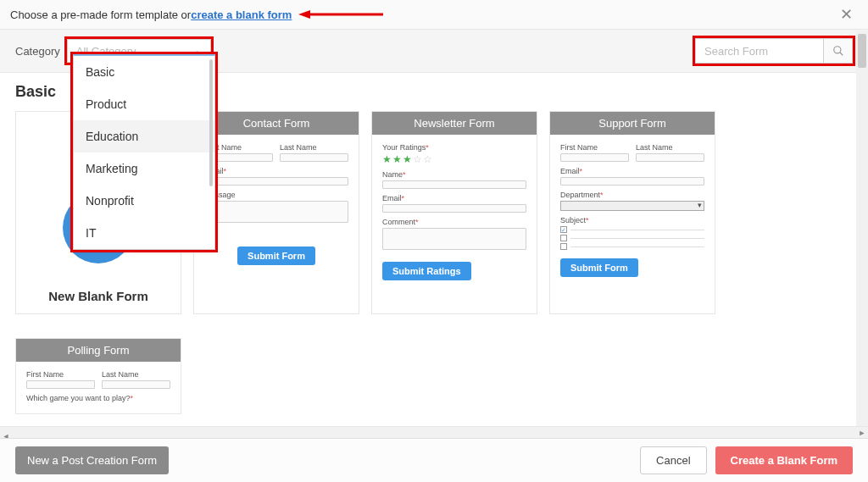 This screenshot has width=868, height=482. What do you see at coordinates (434, 432) in the screenshot?
I see `horizontal-scrollbar: ◄ ►` at bounding box center [434, 432].